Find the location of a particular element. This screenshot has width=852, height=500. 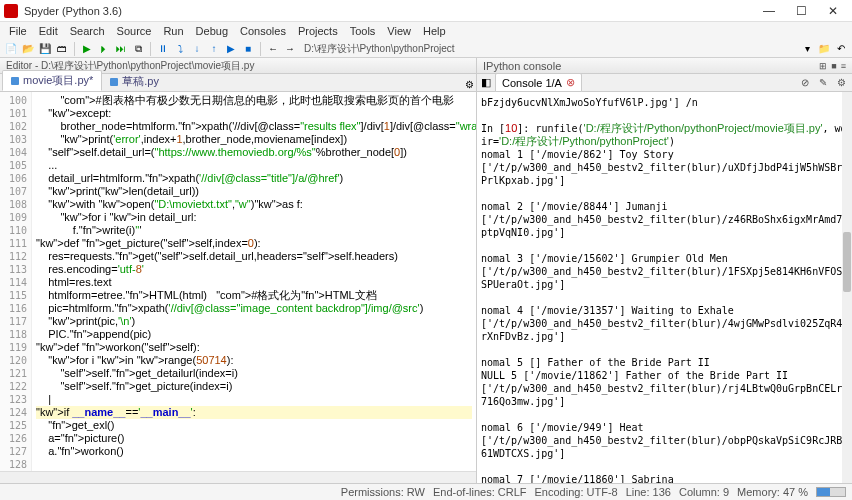

menu-run: Run is located at coordinates (173, 31).